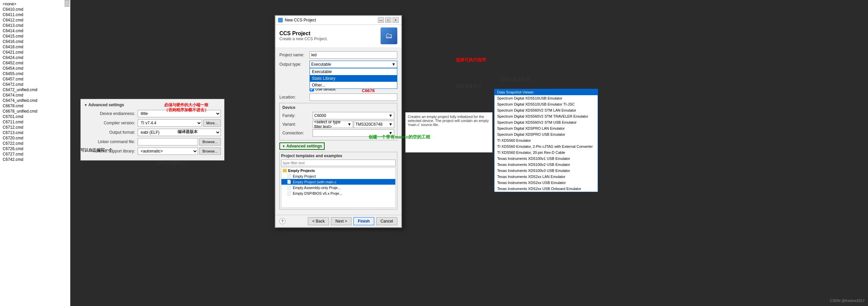 Image resolution: width=868 pixels, height=306 pixels. What do you see at coordinates (35, 79) in the screenshot?
I see `file-list-item: C6457.cmd` at bounding box center [35, 79].